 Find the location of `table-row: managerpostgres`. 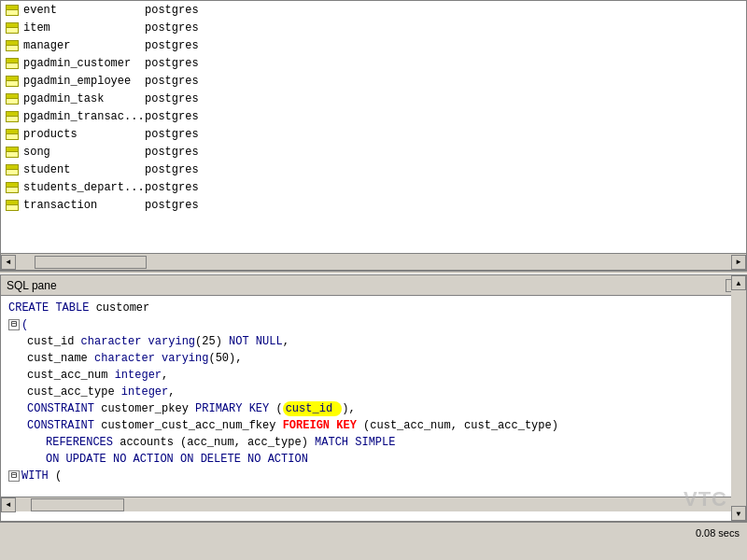

table-row: managerpostgres is located at coordinates (374, 45).